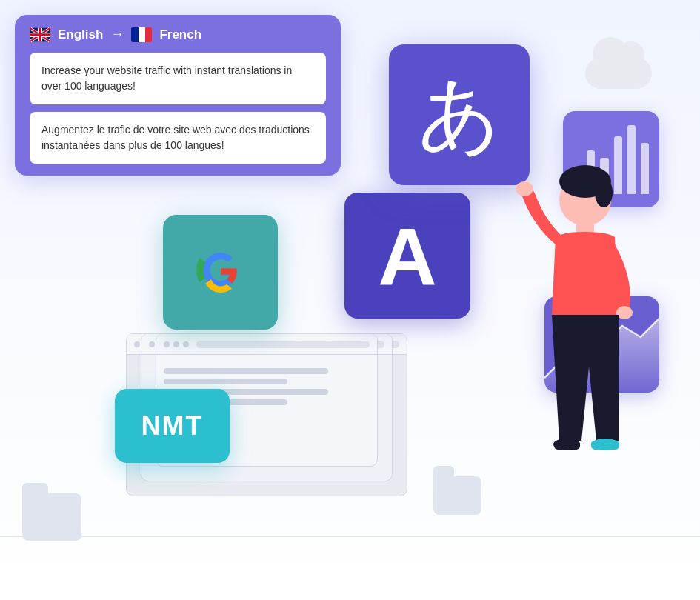 The height and width of the screenshot is (600, 700). Describe the element at coordinates (407, 256) in the screenshot. I see `letter-a: A` at that location.